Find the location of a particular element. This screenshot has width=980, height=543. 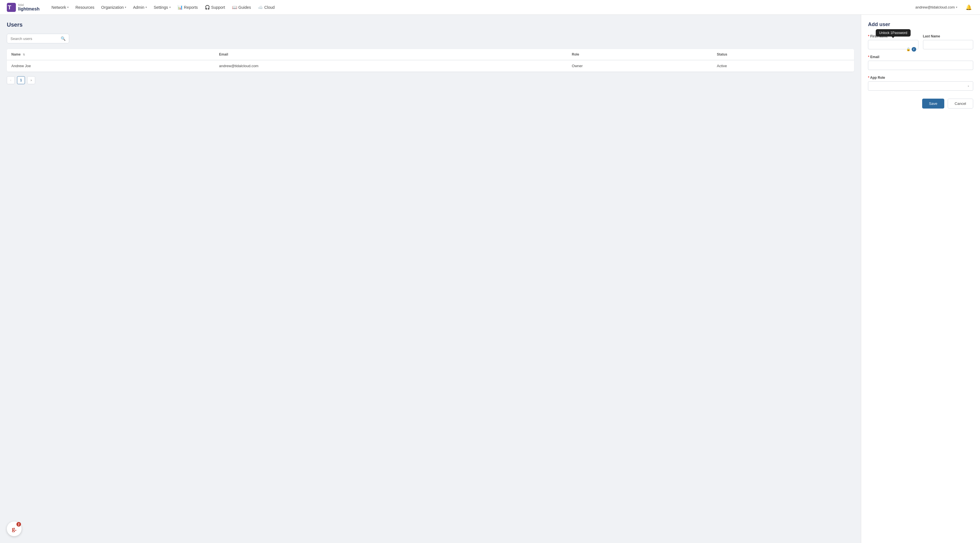

nav-item-network: Network ▾ is located at coordinates (60, 8).